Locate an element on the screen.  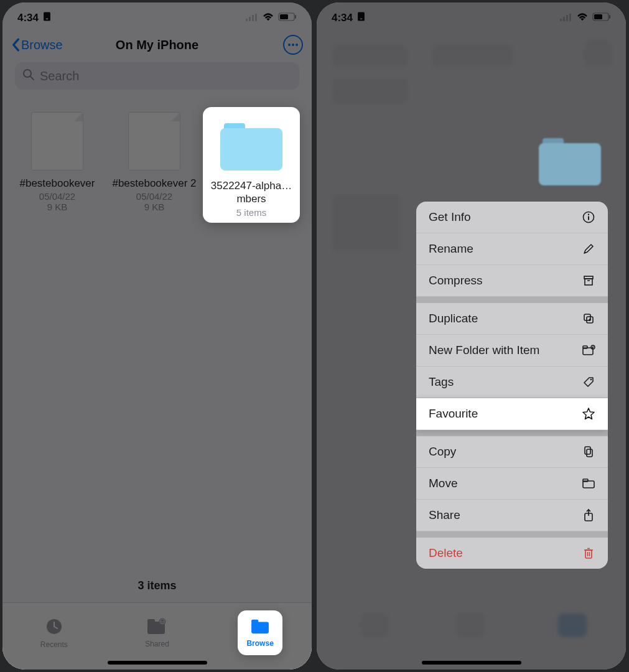
info-icon is located at coordinates (589, 217).